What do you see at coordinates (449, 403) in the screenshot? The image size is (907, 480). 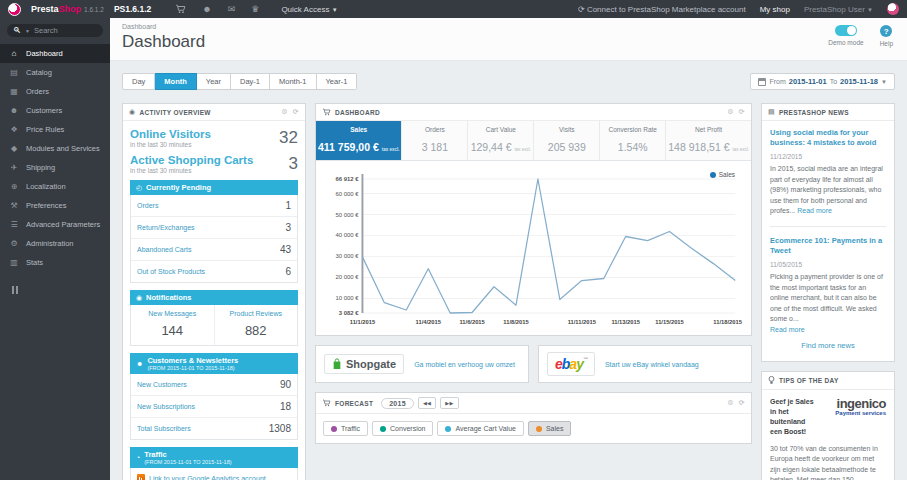 I see `forecast-next-button: ▶▶` at bounding box center [449, 403].